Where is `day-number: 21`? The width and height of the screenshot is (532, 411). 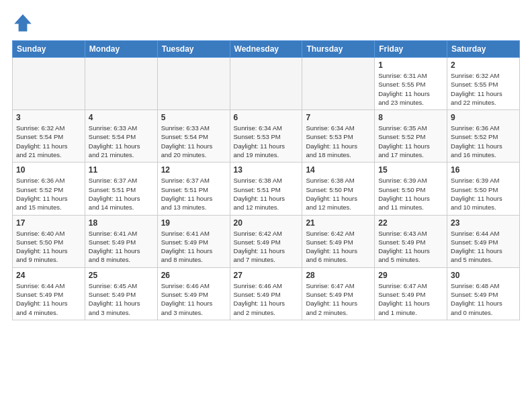
day-number: 21 is located at coordinates (339, 223).